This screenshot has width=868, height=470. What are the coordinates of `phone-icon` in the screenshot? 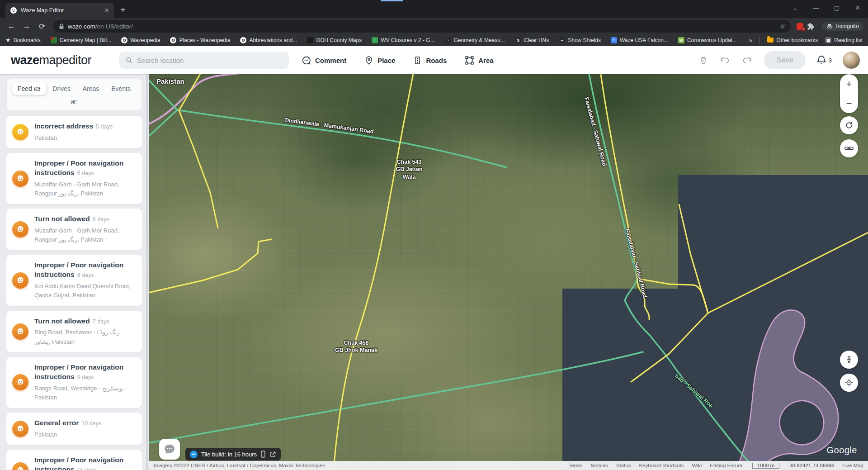 It's located at (263, 454).